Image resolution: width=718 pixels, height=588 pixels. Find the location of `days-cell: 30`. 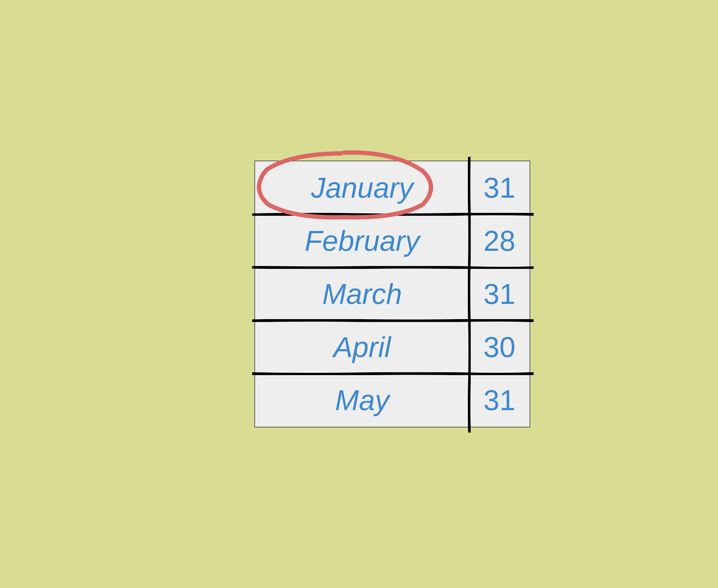

days-cell: 30 is located at coordinates (499, 347).